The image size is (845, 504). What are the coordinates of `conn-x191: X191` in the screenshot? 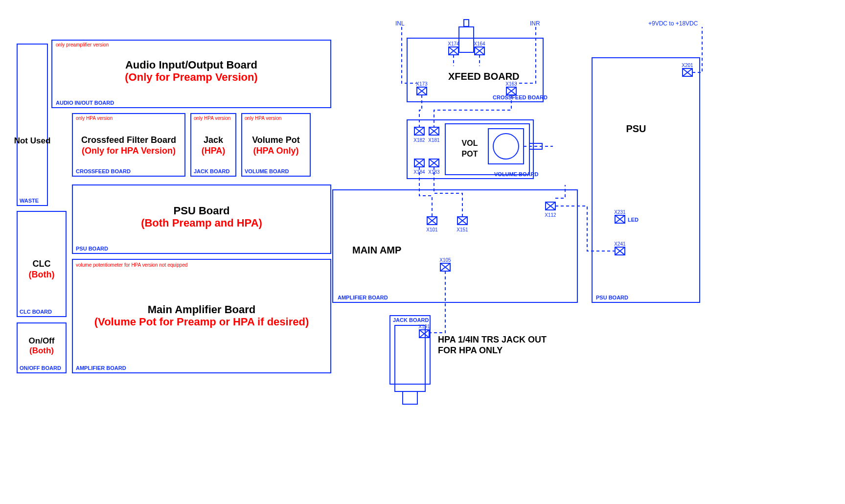 It's located at (424, 331).